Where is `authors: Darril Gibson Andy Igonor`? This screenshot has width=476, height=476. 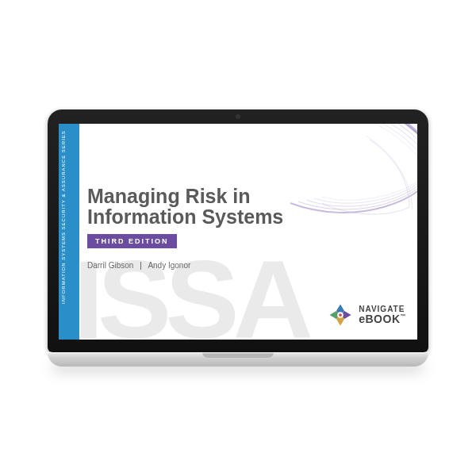 authors: Darril Gibson Andy Igonor is located at coordinates (248, 265).